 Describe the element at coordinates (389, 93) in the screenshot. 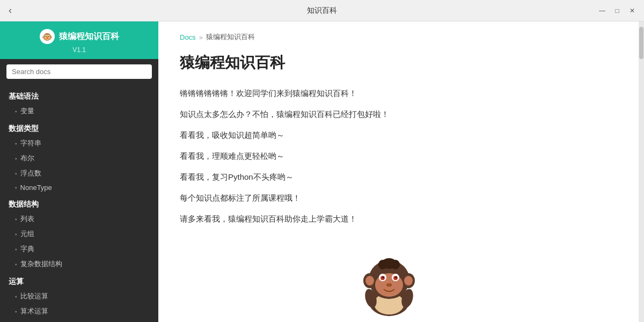

I see `content-paragraph: 锵锵锵锵锵锵！欢迎同学们来到猿编程知识百科！` at that location.